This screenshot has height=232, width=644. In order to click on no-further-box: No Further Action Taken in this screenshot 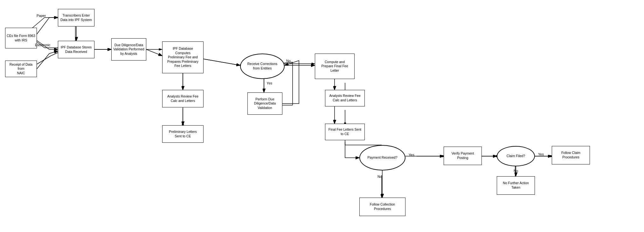, I will do `click(516, 185)`.